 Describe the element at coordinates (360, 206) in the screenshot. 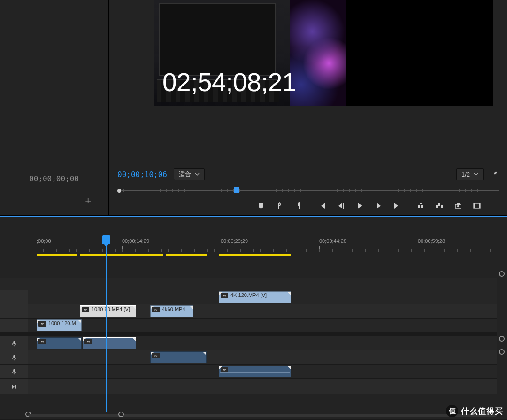

I see `play-icon` at that location.